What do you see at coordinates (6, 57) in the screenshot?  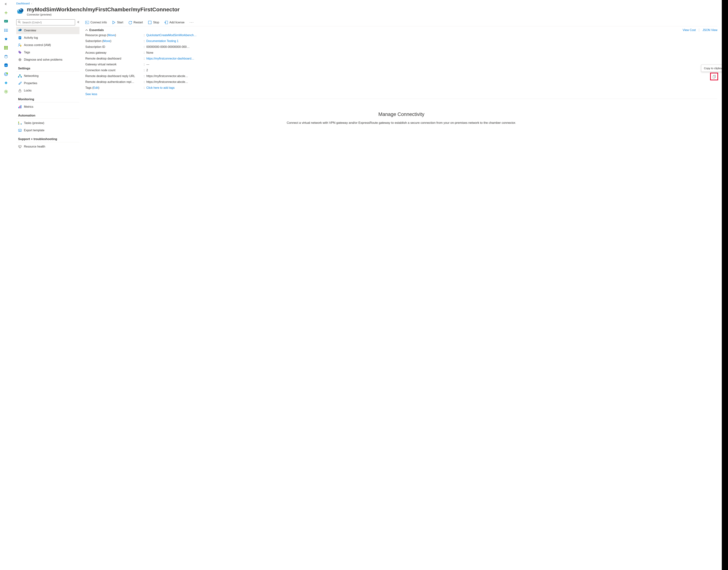 I see `cube-icon` at bounding box center [6, 57].